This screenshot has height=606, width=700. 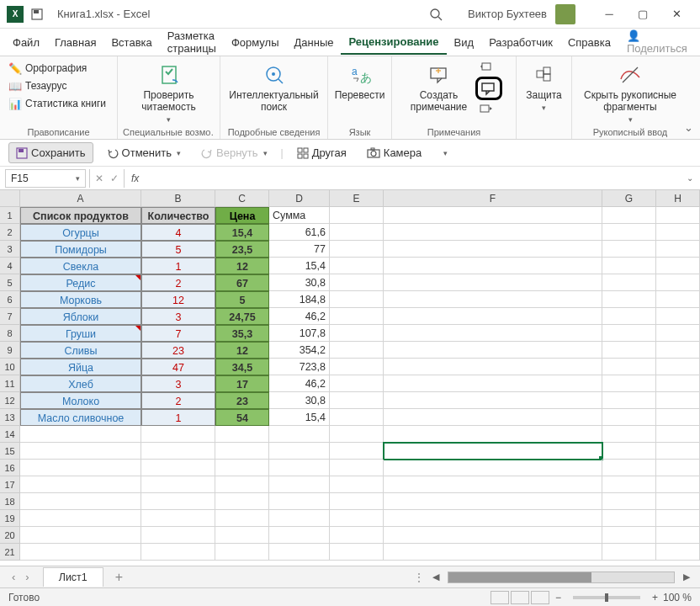 What do you see at coordinates (27, 577) in the screenshot?
I see `sheet-nav-next: ›` at bounding box center [27, 577].